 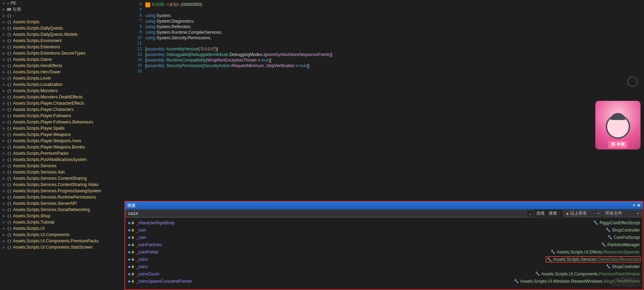 What do you see at coordinates (62, 166) in the screenshot?
I see `namespace-item: ▷{}Assets.Scripts.Services` at bounding box center [62, 166].